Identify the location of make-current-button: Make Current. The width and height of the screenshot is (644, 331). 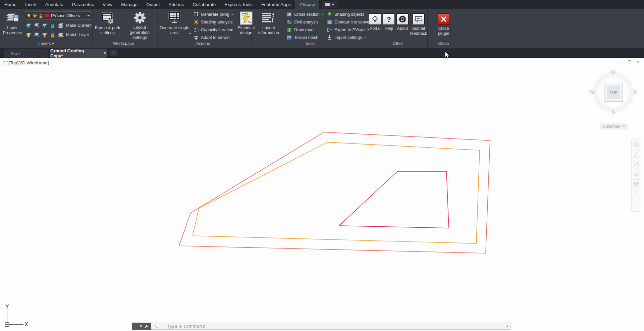
(79, 25).